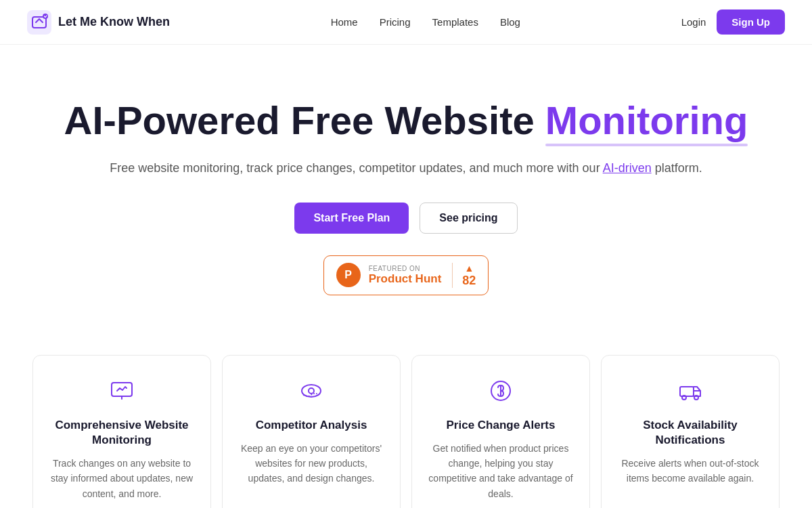  I want to click on logo-icon, so click(39, 22).